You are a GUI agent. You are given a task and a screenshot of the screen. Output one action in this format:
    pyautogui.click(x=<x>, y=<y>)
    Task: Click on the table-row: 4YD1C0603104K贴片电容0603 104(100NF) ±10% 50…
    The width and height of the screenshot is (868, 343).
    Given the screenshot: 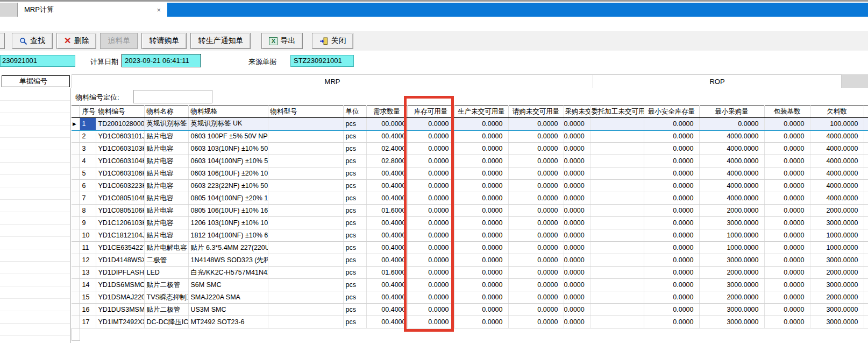 What is the action you would take?
    pyautogui.click(x=470, y=162)
    